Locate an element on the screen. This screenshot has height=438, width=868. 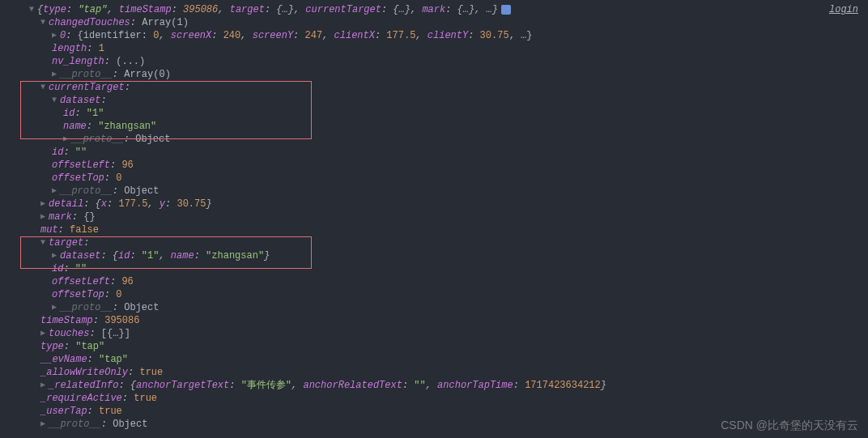
prop-touches: touches: [{…}] is located at coordinates (434, 334).